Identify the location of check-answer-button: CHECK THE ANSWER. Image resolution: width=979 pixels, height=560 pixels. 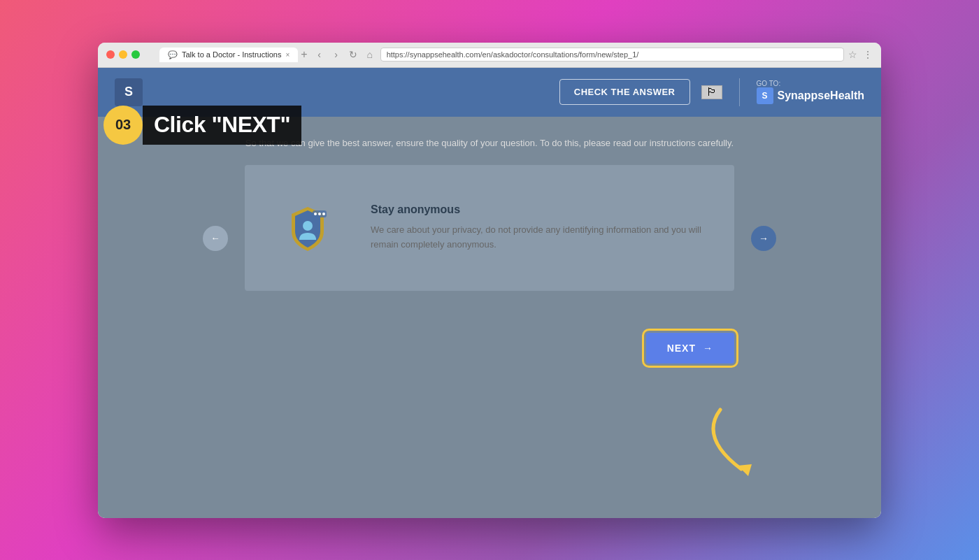
(625, 92).